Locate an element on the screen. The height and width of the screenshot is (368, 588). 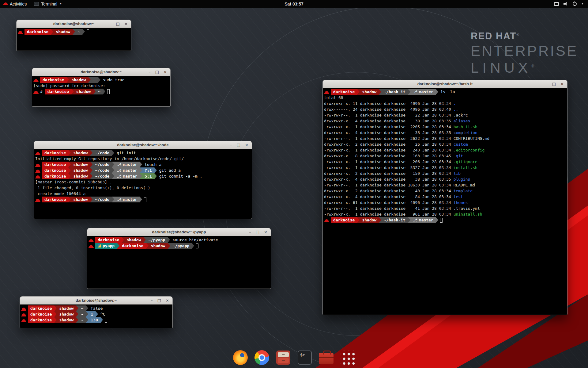
activities-button: Activities is located at coordinates (15, 4).